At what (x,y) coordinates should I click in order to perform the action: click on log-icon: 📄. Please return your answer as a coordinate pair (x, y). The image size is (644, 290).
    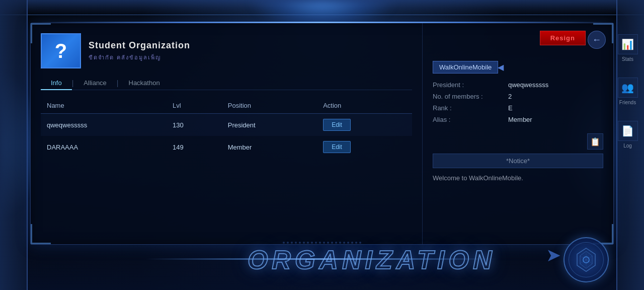
    Looking at the image, I should click on (628, 131).